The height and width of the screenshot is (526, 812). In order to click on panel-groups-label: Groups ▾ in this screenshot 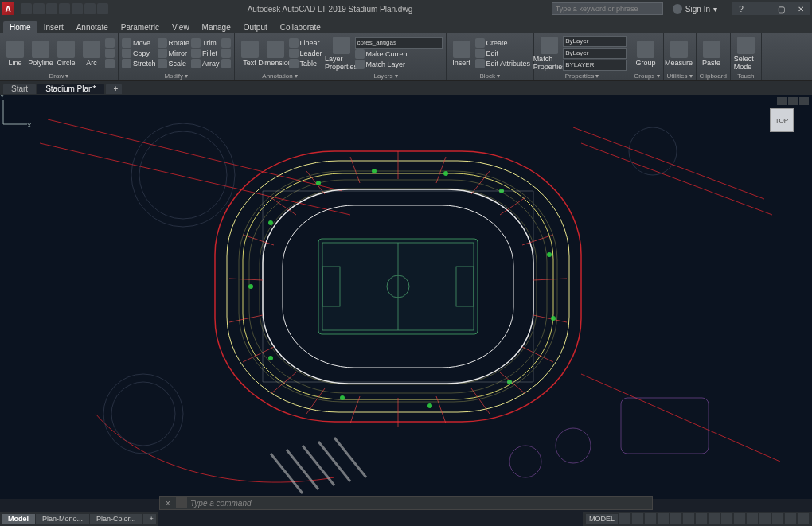, I will do `click(646, 76)`.